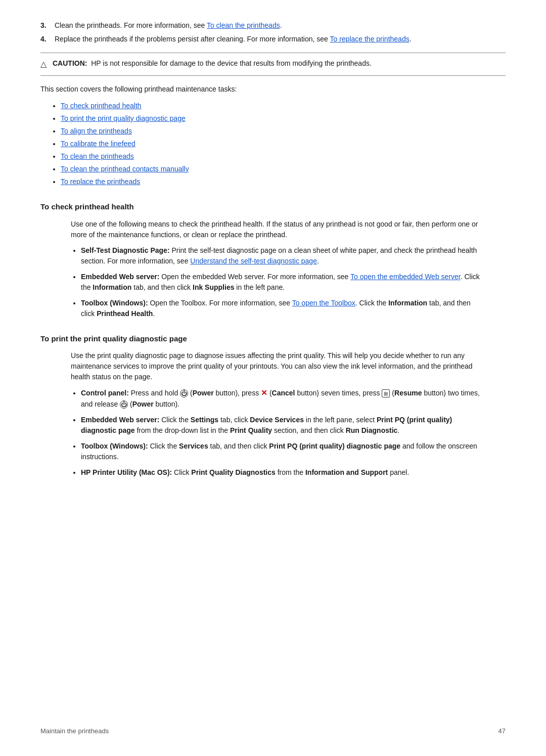 The height and width of the screenshot is (756, 546). Describe the element at coordinates (273, 64) in the screenshot. I see `caution-box: △ CAUTION: HP is not responsible for dam…` at that location.